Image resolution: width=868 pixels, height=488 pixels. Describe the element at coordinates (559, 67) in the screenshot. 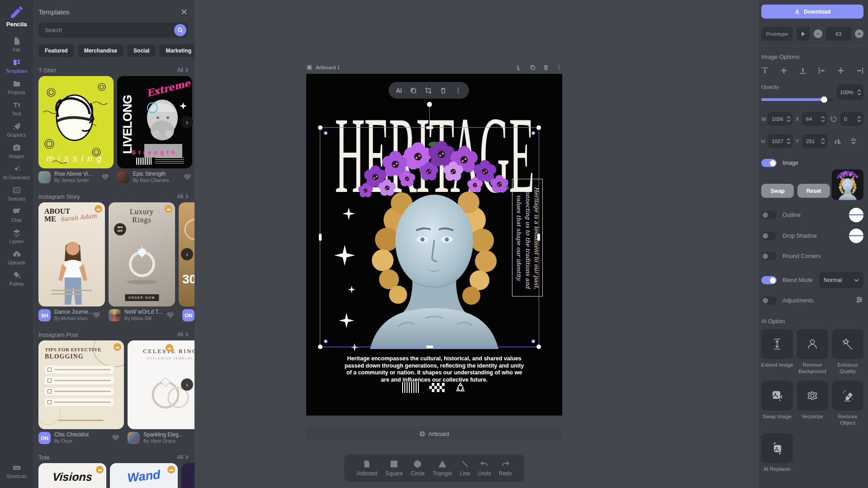

I see `kebab-menu-icon` at that location.